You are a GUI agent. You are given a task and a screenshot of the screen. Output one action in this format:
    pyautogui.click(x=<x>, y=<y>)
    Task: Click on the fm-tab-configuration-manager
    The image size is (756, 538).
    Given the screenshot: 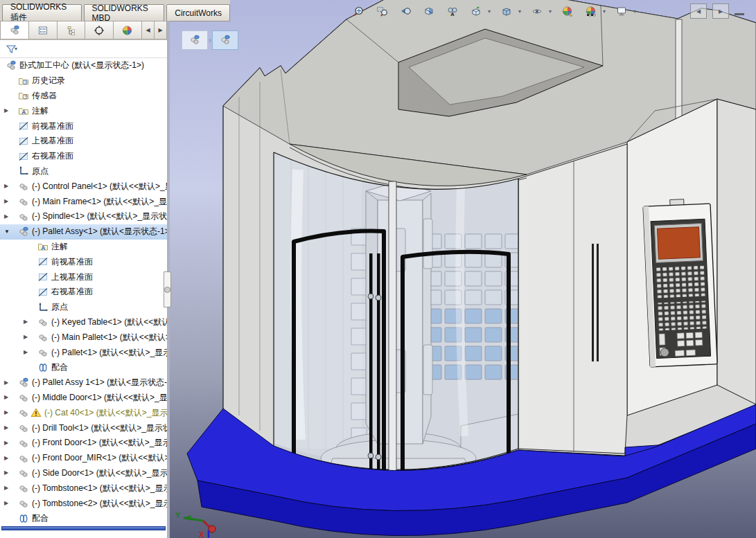 What is the action you would take?
    pyautogui.click(x=72, y=30)
    